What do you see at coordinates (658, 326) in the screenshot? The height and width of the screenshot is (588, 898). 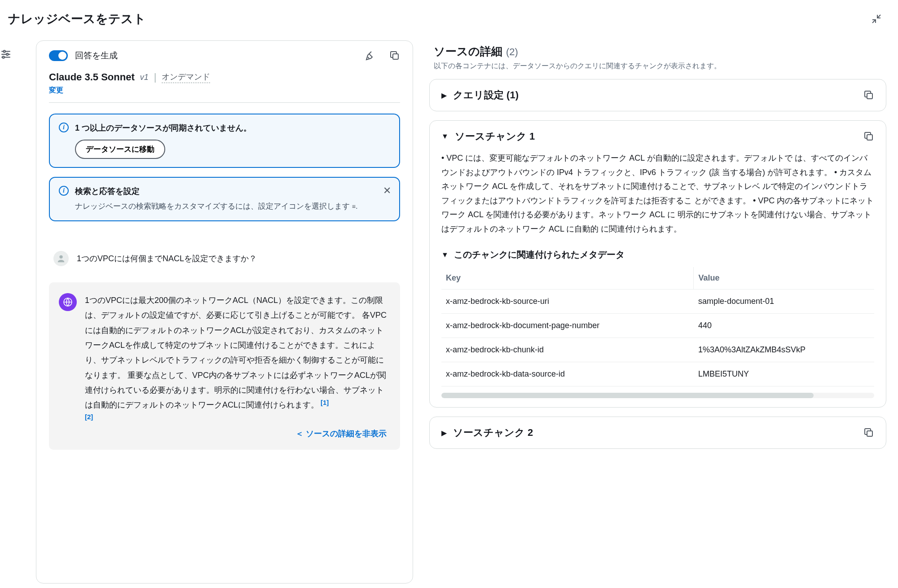 I see `table-row: x-amz-bedrock-kb-document-page-number 44…` at bounding box center [658, 326].